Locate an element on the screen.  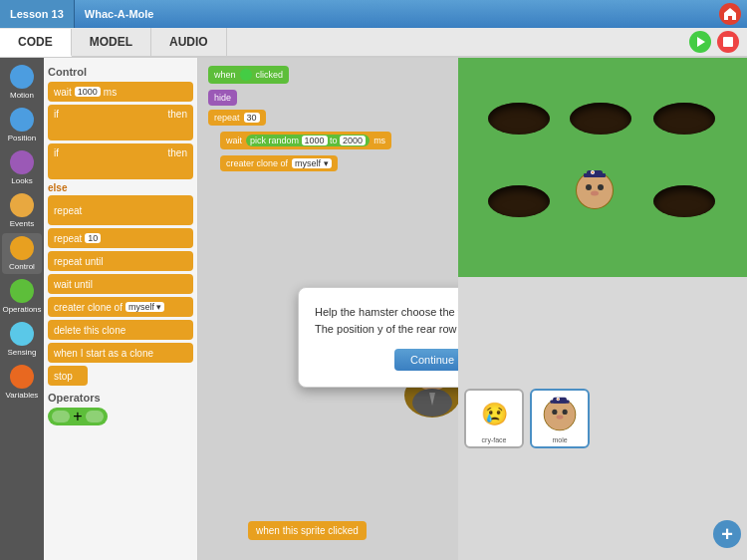
sidebar-item-sensing: Sensing is located at coordinates (22, 339).